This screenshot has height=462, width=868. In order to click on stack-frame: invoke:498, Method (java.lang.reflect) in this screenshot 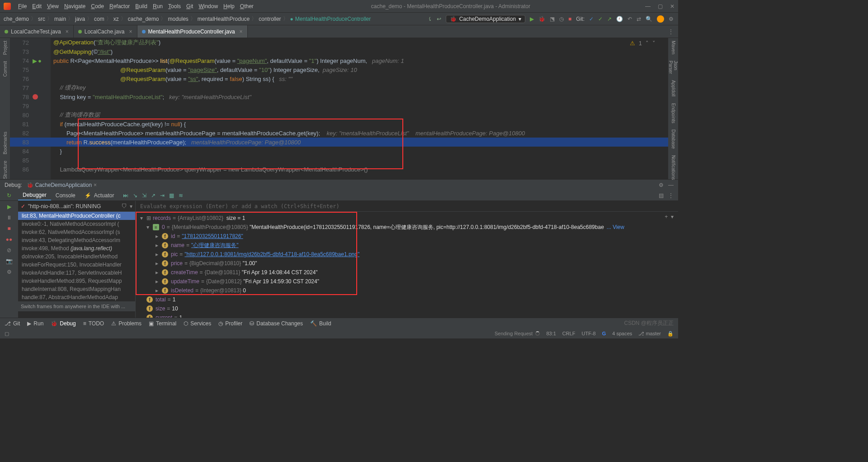, I will do `click(77, 248)`.